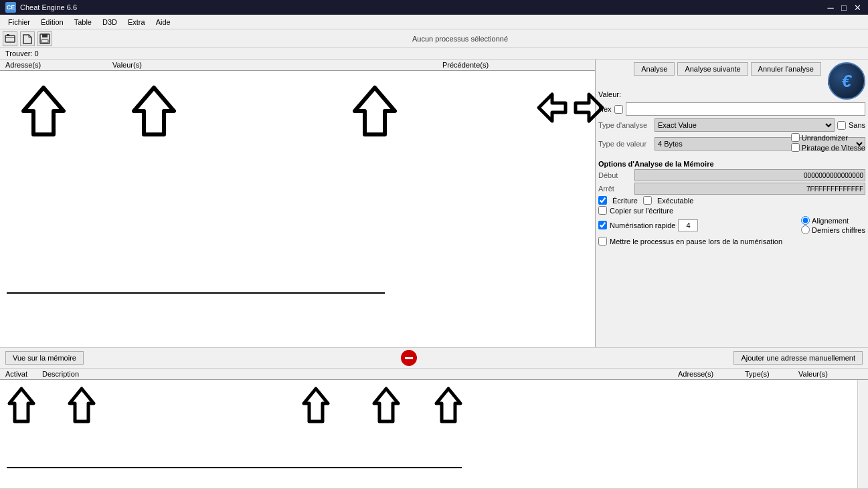  I want to click on ecriture-label: Écriture, so click(625, 201).